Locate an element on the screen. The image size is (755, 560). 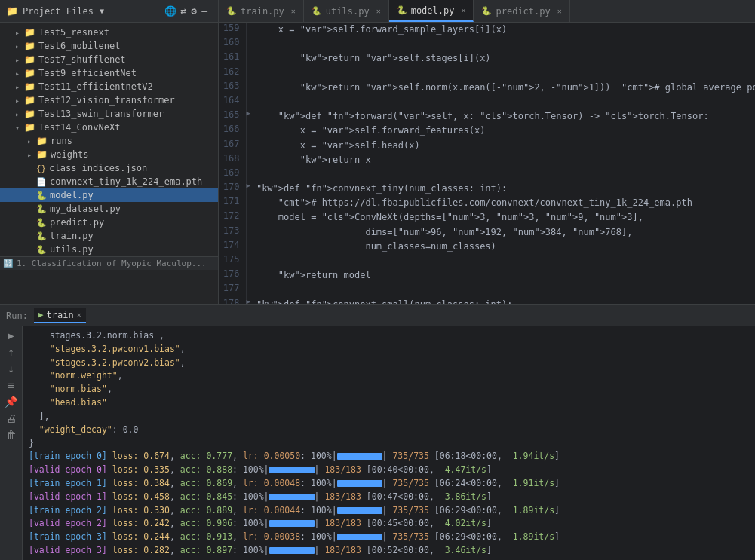
sidebar-item-runs: ▸📁runs is located at coordinates (109, 141).